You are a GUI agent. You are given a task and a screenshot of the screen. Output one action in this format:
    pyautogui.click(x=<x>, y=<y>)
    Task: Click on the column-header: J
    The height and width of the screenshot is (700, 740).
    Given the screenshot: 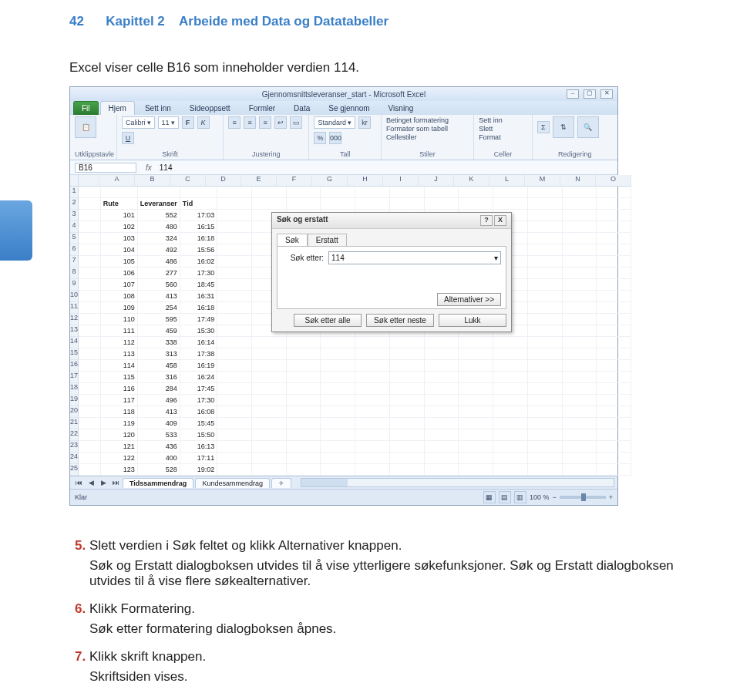 What is the action you would take?
    pyautogui.click(x=436, y=180)
    